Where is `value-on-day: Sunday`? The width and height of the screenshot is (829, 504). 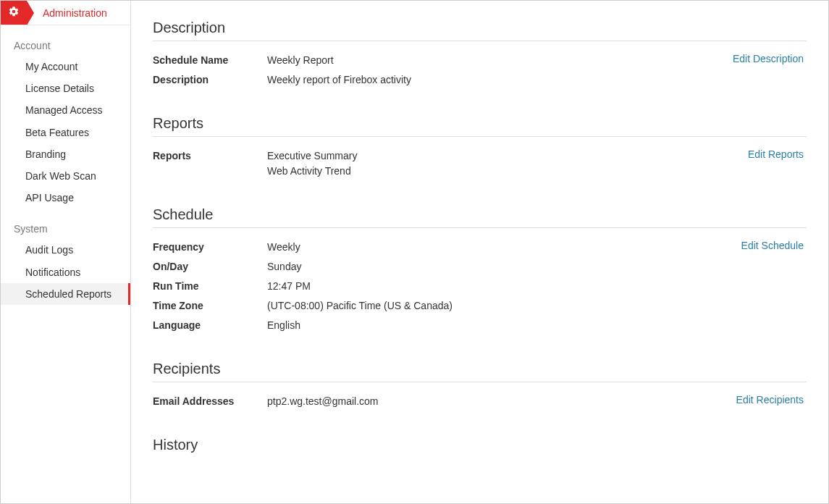 value-on-day: Sunday is located at coordinates (537, 266).